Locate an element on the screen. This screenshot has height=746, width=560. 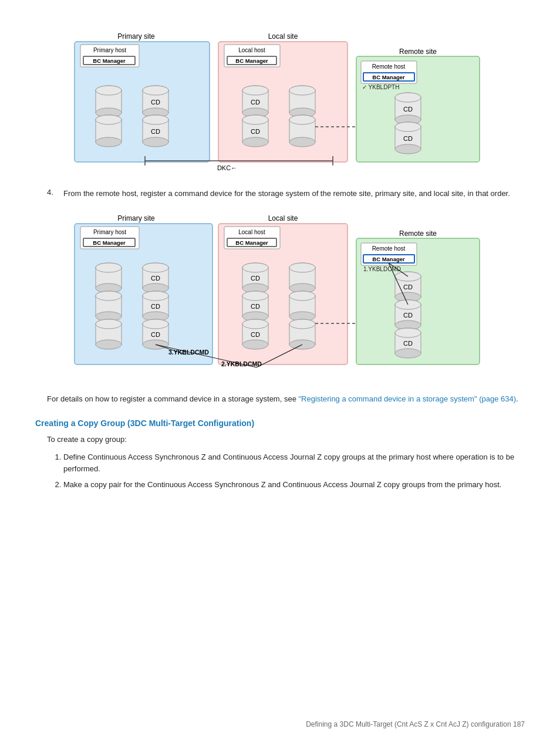
svg-text: Remote site is located at coordinates (418, 234).